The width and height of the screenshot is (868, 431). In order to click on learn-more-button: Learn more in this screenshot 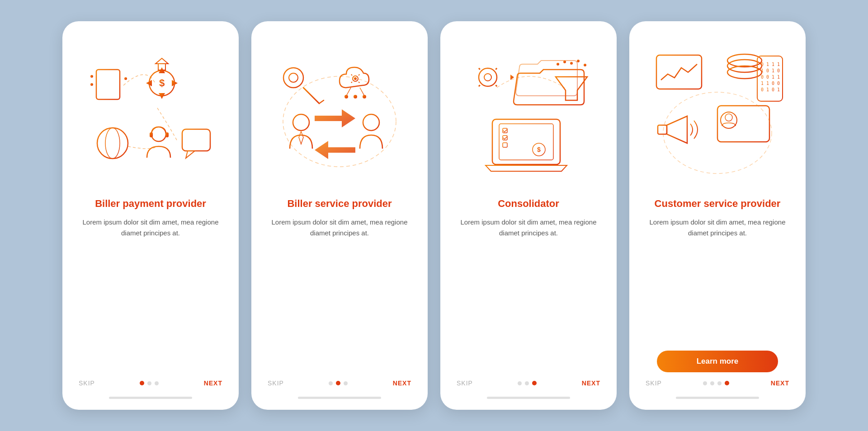, I will do `click(717, 361)`.